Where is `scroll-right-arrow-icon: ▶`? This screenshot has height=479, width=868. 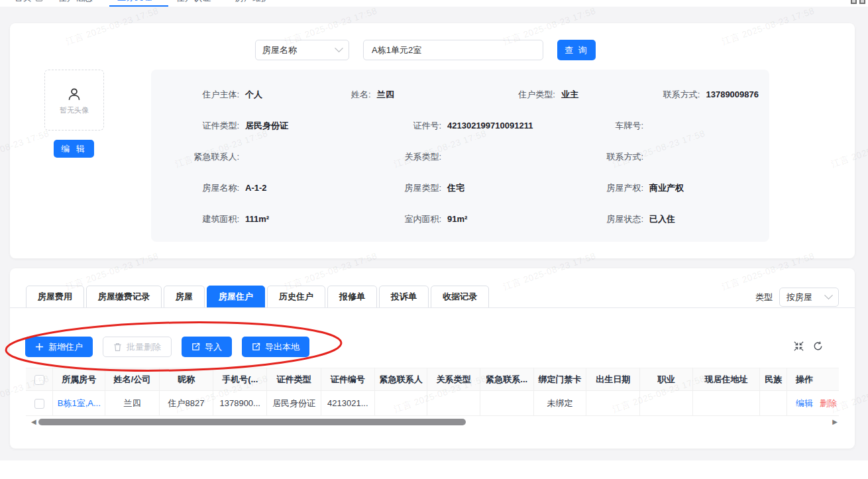 scroll-right-arrow-icon: ▶ is located at coordinates (835, 422).